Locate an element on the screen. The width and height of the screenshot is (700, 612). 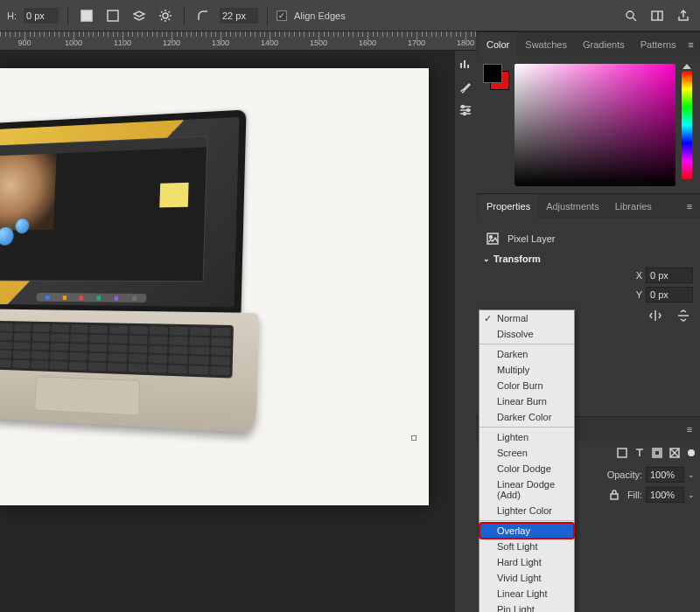
ruler-tick-label: 1600 is located at coordinates (368, 43).